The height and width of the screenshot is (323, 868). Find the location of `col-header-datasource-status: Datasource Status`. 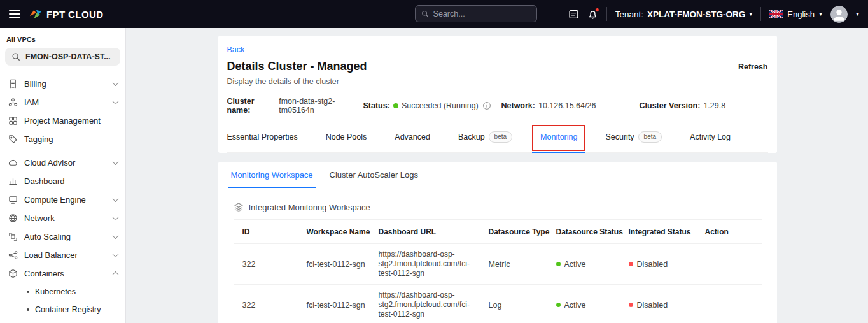

col-header-datasource-status: Datasource Status is located at coordinates (592, 232).